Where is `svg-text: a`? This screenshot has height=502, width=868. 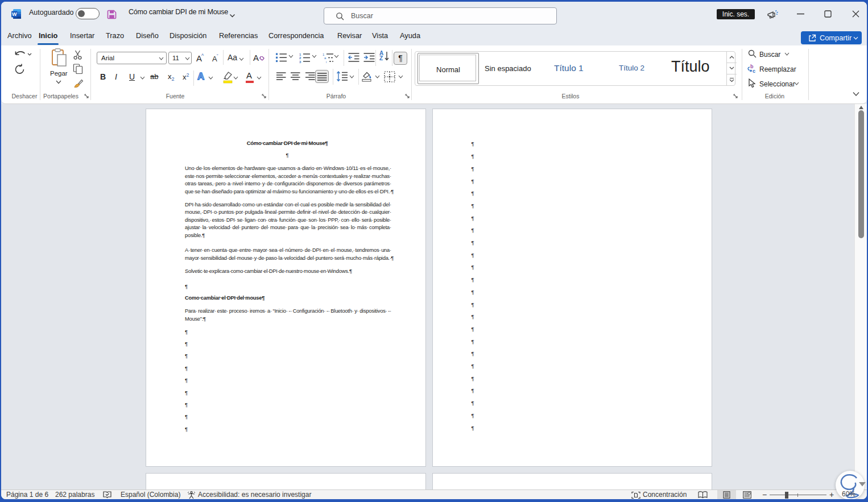 svg-text: a is located at coordinates (325, 58).